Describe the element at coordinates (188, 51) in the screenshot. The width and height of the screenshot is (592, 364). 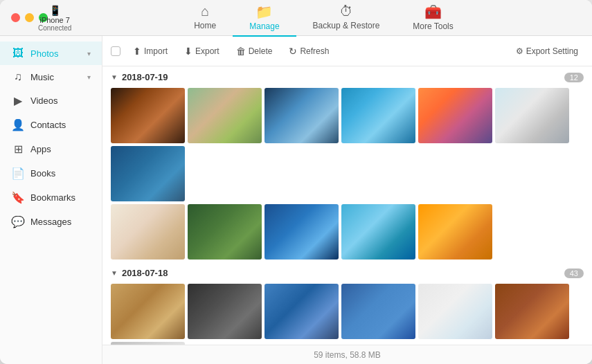
I see `export-icon: ⬇` at that location.